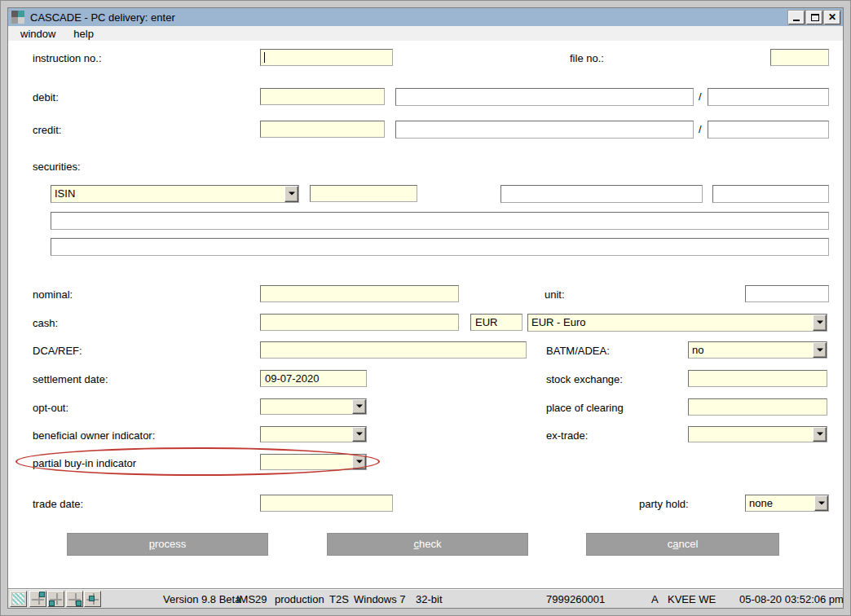 Image resolution: width=851 pixels, height=616 pixels. I want to click on cancel-button: cancel, so click(683, 544).